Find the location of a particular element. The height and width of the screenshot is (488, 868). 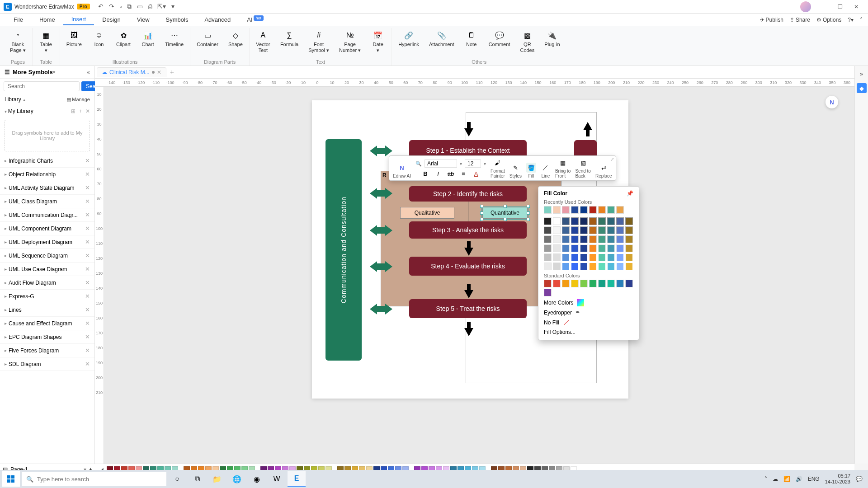

ribbon-container: ▭Container is located at coordinates (208, 43).